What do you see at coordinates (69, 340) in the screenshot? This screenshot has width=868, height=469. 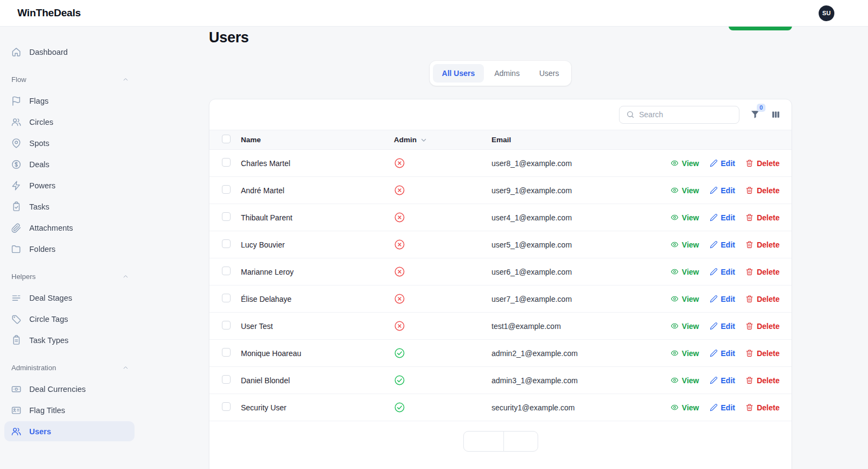 I see `sidebar-item-task-types: Task Types` at bounding box center [69, 340].